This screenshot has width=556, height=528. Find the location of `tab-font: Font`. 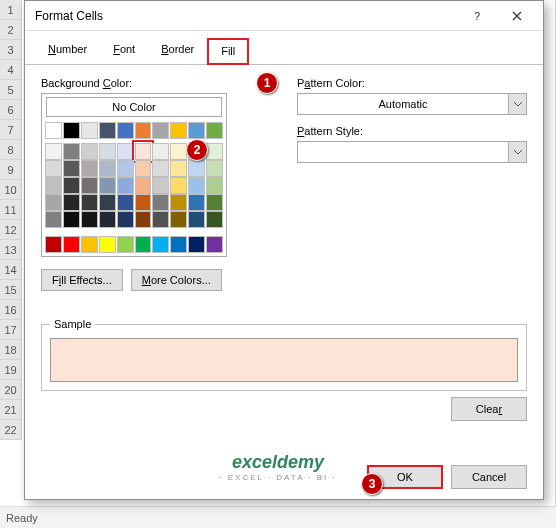

tab-font: Font is located at coordinates (124, 50).